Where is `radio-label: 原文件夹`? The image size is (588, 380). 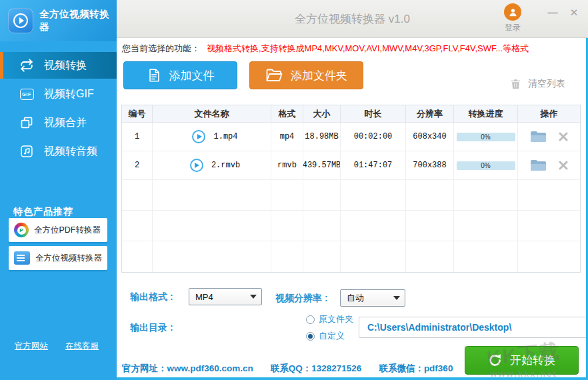 radio-label: 原文件夹 is located at coordinates (336, 319).